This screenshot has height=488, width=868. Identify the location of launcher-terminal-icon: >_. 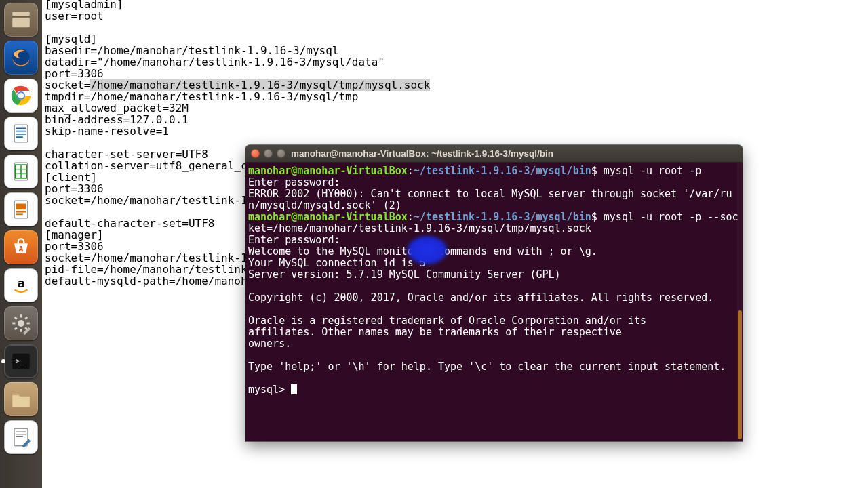
(21, 361).